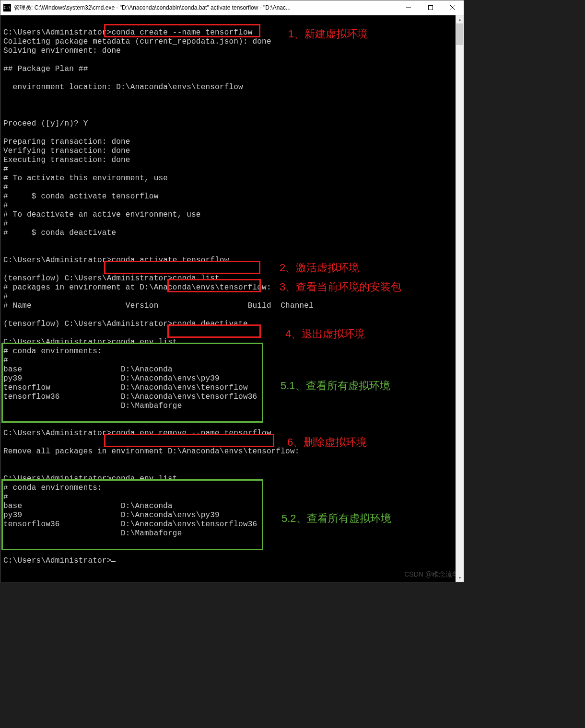 The image size is (585, 728). What do you see at coordinates (232, 8) in the screenshot?
I see `titlebar: C:\ 管理员: C:\Windows\system32\cmd.exe - "…` at bounding box center [232, 8].